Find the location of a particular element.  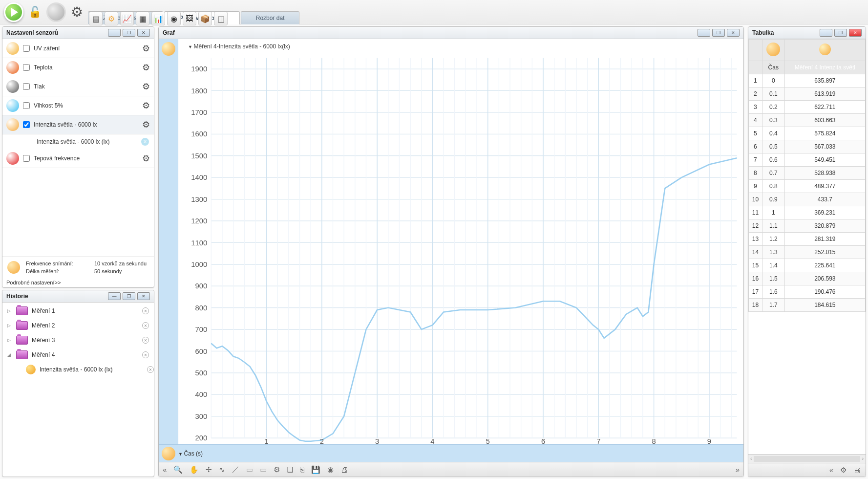

sensor-row: UV záření⚙ is located at coordinates (78, 49).